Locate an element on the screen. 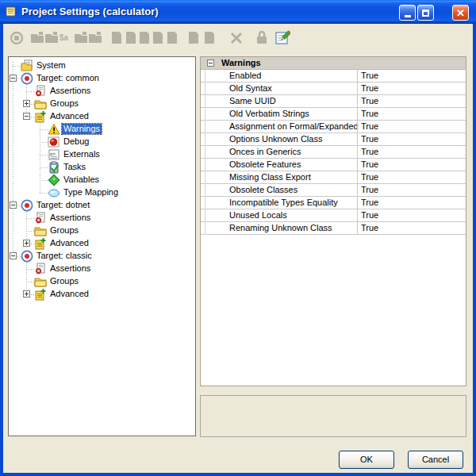  minimize-button is located at coordinates (408, 13).